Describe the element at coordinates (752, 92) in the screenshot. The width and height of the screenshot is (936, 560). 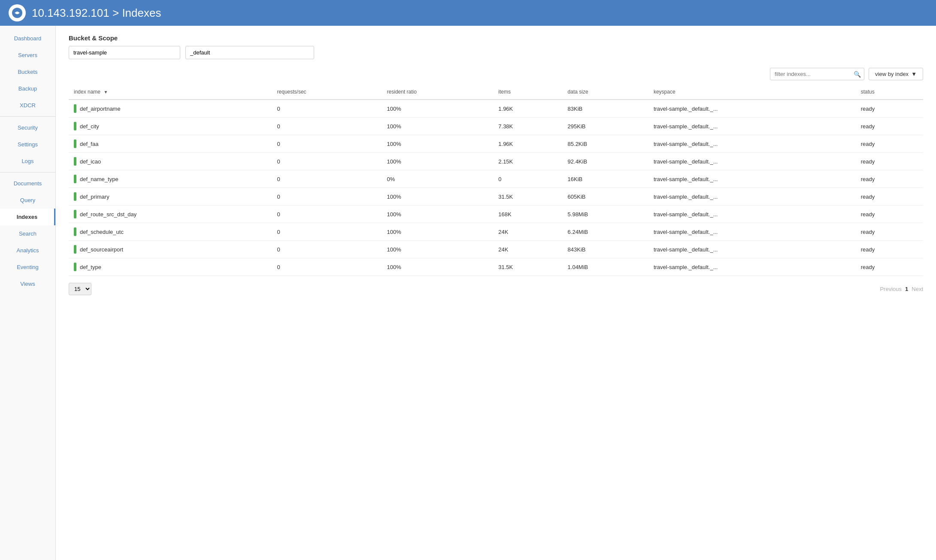
I see `col-keyspace: keyspace` at that location.